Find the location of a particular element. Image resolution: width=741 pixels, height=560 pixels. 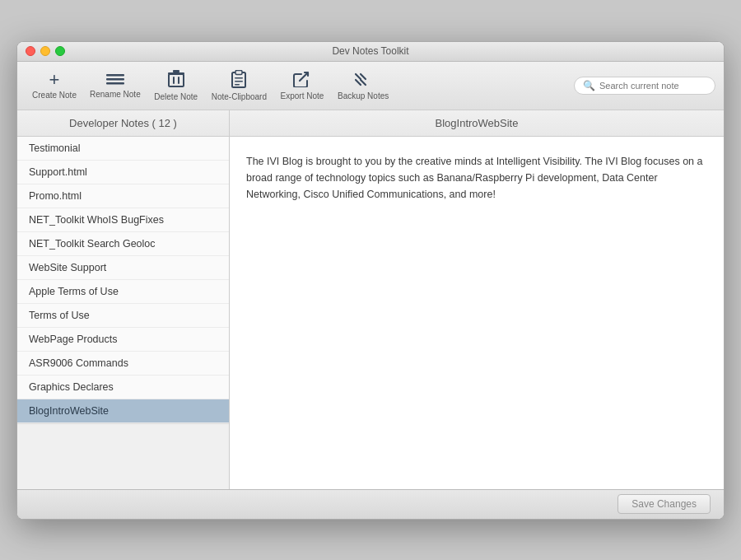

window-title: Dev Notes Toolkit is located at coordinates (370, 51).